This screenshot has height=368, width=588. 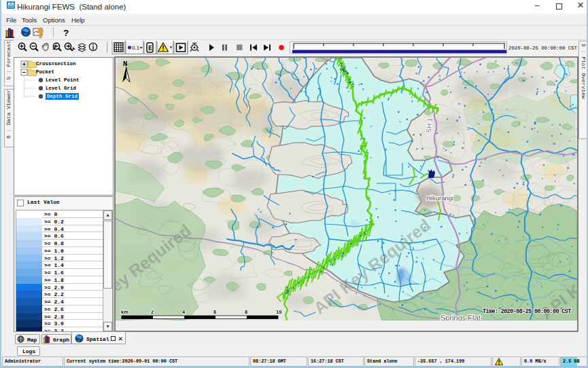 I want to click on svg-text: N, so click(x=125, y=64).